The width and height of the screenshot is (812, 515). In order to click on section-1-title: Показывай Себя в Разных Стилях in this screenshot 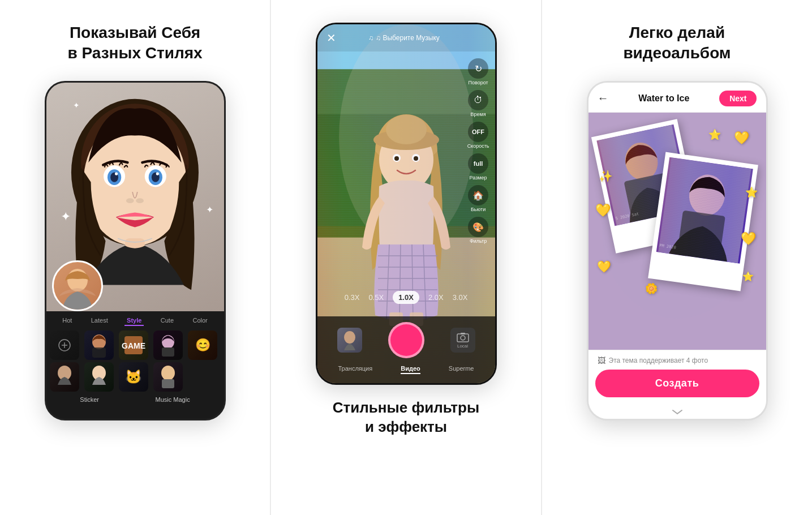, I will do `click(135, 43)`.